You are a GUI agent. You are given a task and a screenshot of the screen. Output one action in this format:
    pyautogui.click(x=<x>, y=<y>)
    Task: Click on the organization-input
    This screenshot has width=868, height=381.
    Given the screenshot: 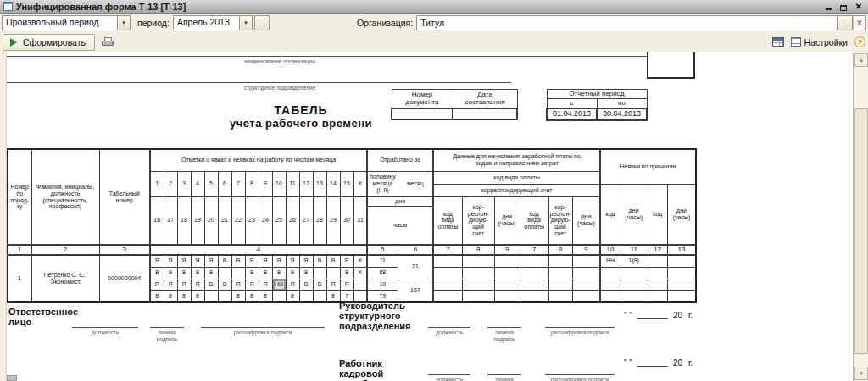 What is the action you would take?
    pyautogui.click(x=627, y=23)
    